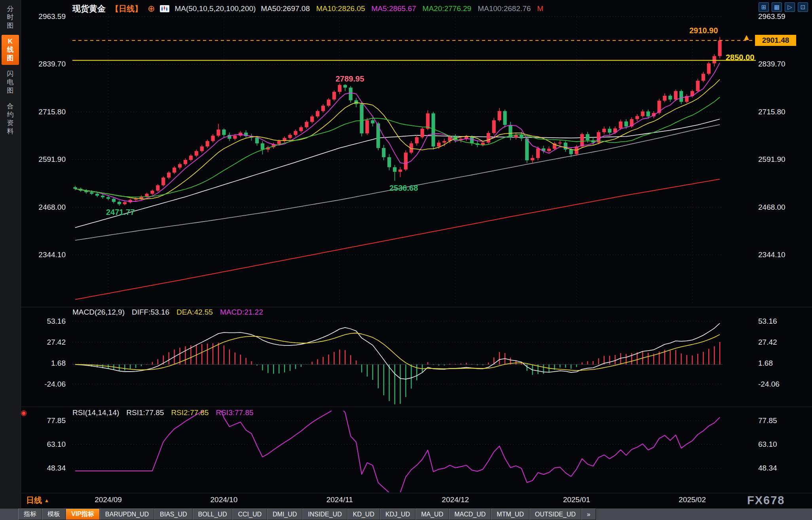 Image resolution: width=812 pixels, height=520 pixels. Describe the element at coordinates (340, 500) in the screenshot. I see `x-axis-label: 2024/11` at that location.